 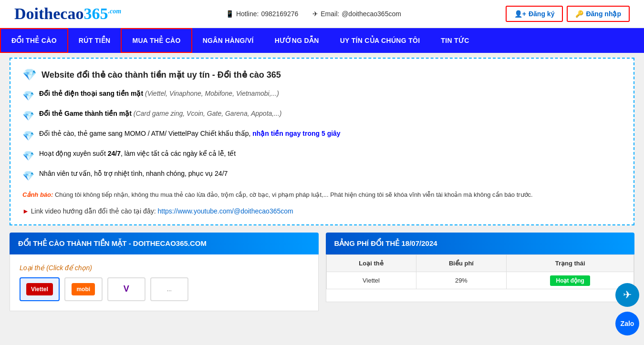 What do you see at coordinates (627, 295) in the screenshot?
I see `telegram-button: ✈` at bounding box center [627, 295].